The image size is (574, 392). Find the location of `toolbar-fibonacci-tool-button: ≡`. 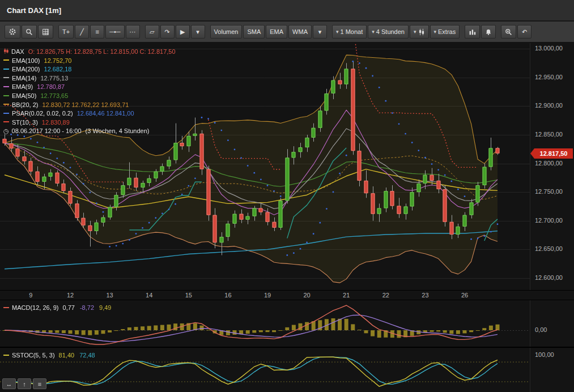

toolbar-fibonacci-tool-button: ≡ is located at coordinates (97, 32).